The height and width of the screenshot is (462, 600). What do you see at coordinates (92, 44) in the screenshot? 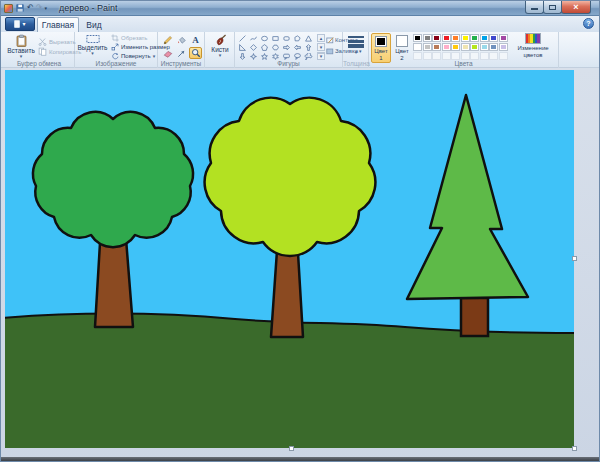
I see `select-button: Выделить ▾` at bounding box center [92, 44].